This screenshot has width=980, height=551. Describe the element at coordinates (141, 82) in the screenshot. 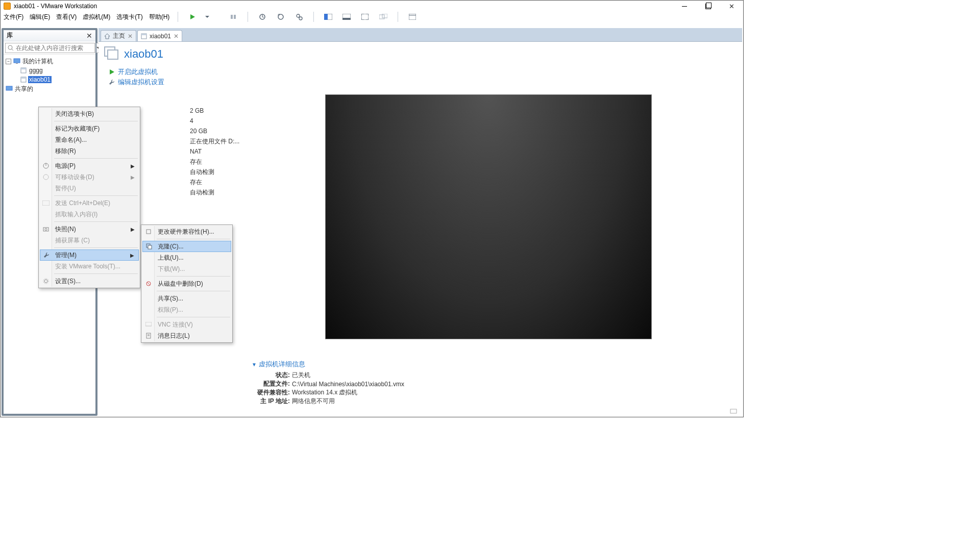

I see `action-label: 编辑虚拟机设置` at that location.